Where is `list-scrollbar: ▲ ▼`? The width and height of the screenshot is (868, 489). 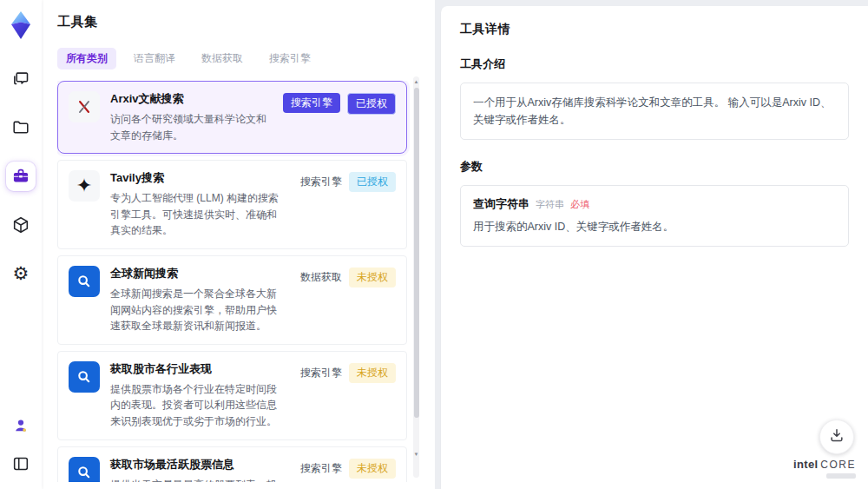 list-scrollbar: ▲ ▼ is located at coordinates (417, 277).